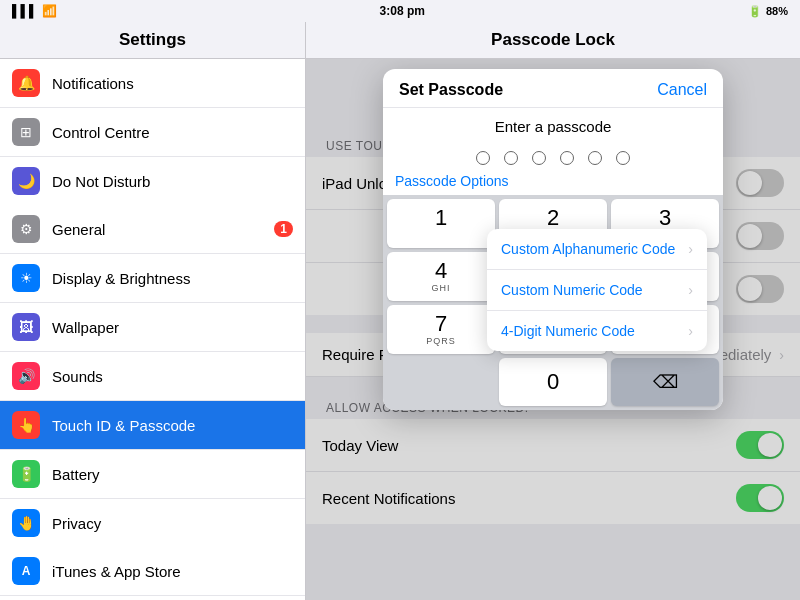 The image size is (800, 600). Describe the element at coordinates (152, 574) in the screenshot. I see `sidebar-group-3: A iTunes & App Store 💳 Wallet & Apple Pa…` at that location.